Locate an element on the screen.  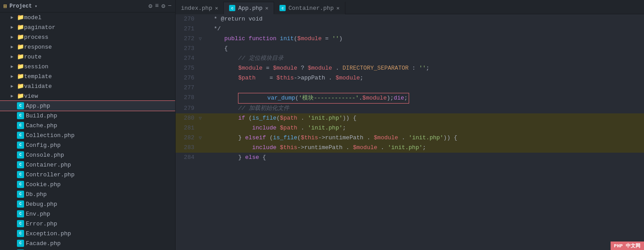
tree-item: CEnv.php is located at coordinates (87, 214).